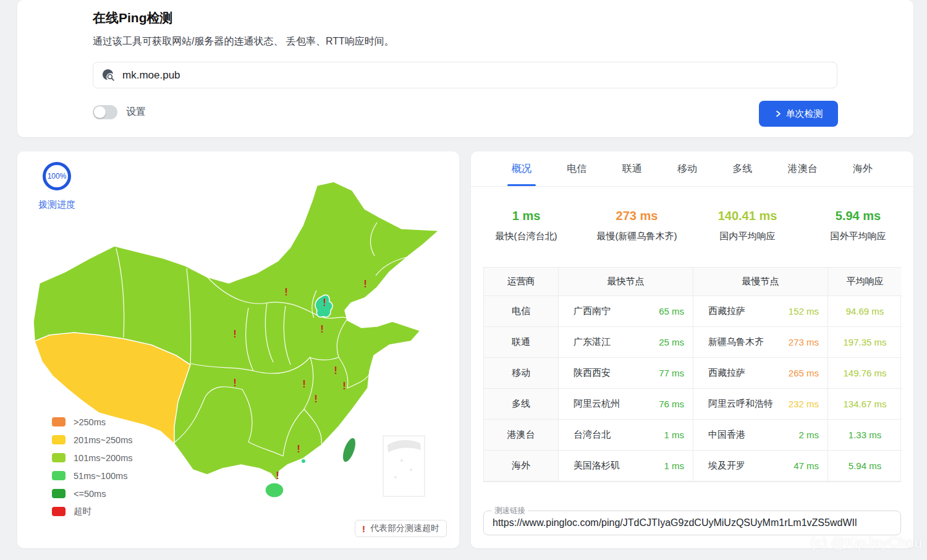  Describe the element at coordinates (865, 466) in the screenshot. I see `cell-average-value: 5.94 ms` at that location.